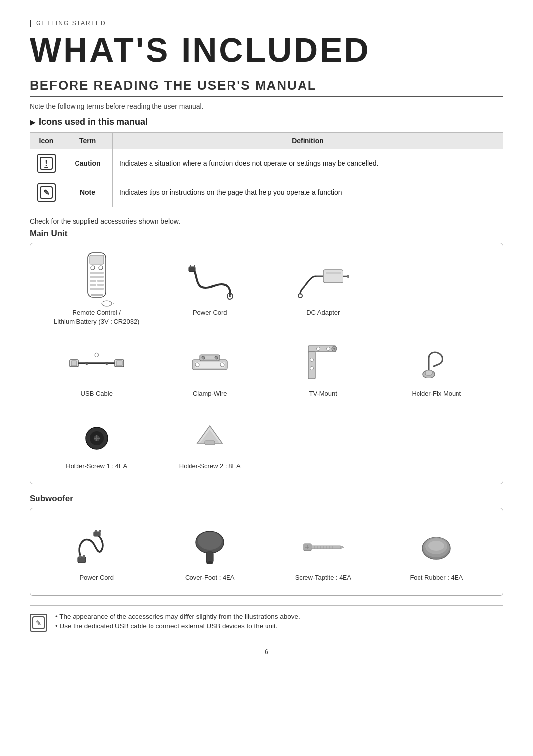 The image size is (533, 756). Describe the element at coordinates (38, 623) in the screenshot. I see `note-badge-icon: ✎` at that location.